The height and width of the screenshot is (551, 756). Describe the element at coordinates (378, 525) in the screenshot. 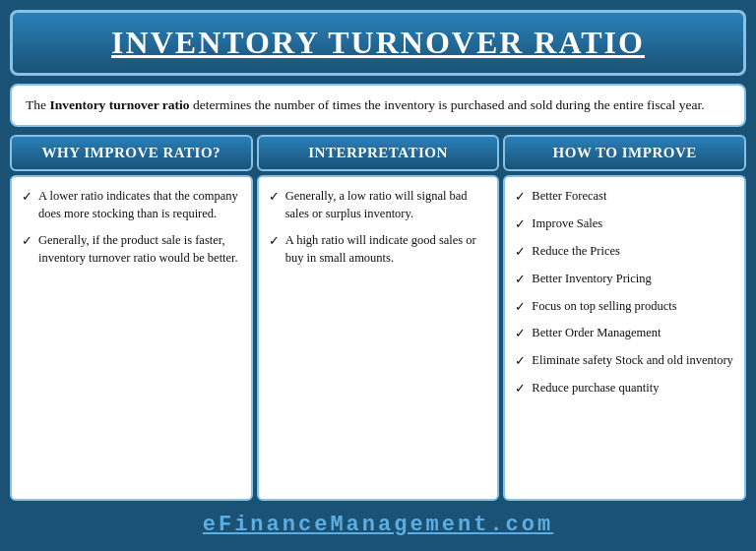

I see `footer-text: eFinanceManagement.com` at that location.